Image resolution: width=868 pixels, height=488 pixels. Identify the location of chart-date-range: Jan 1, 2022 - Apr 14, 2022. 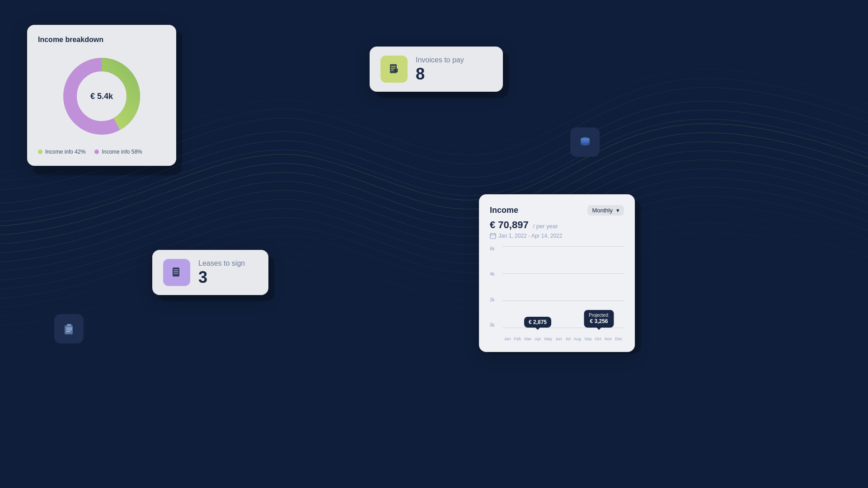
(557, 236).